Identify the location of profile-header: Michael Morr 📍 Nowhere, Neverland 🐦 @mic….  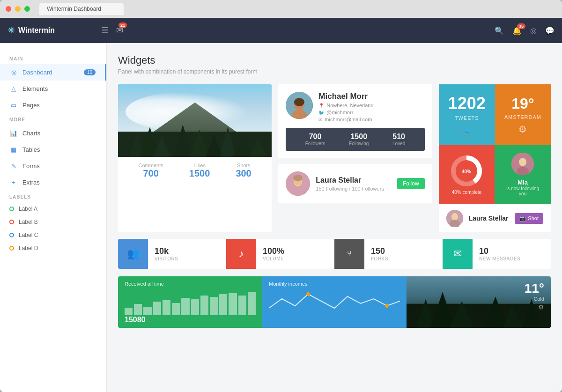
(355, 107).